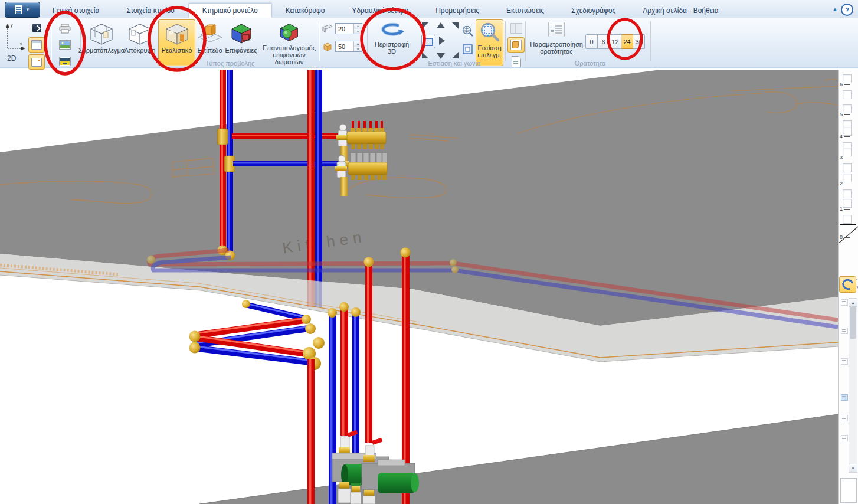  What do you see at coordinates (392, 31) in the screenshot?
I see `rotate-3d-icon` at bounding box center [392, 31].